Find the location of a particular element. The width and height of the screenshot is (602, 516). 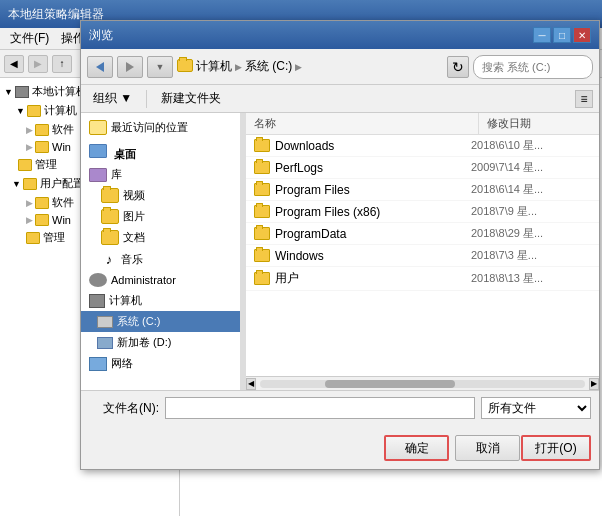

left-item-system-c: 系统 (C:) is located at coordinates (160, 322).